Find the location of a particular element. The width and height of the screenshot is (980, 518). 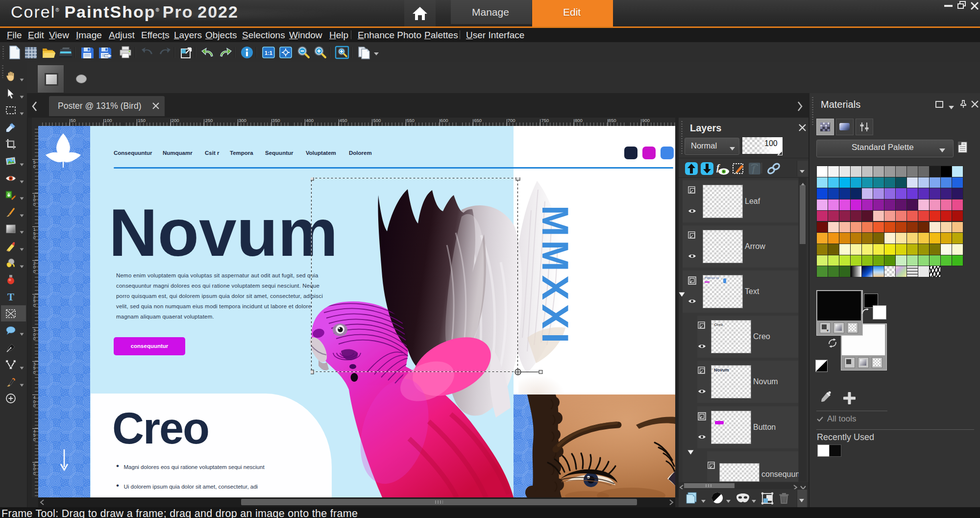

svg-text: 1:1 is located at coordinates (269, 53).